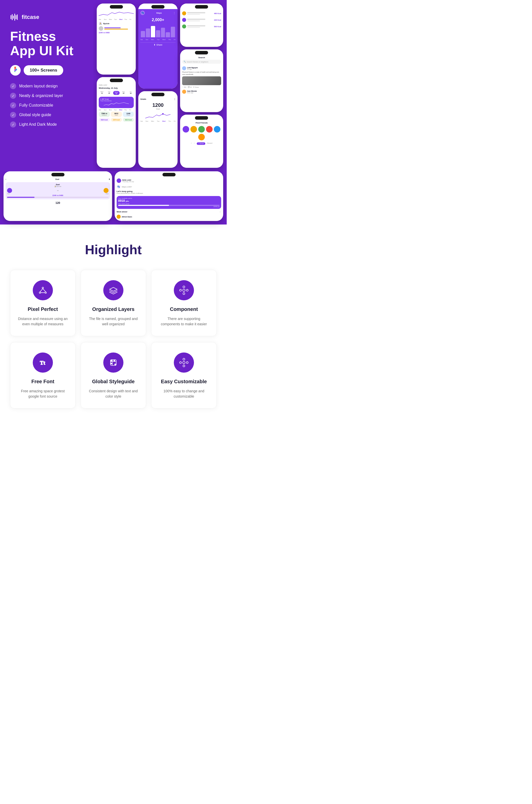 The image size is (532, 804). Describe the element at coordinates (43, 290) in the screenshot. I see `nodes-icon` at that location.